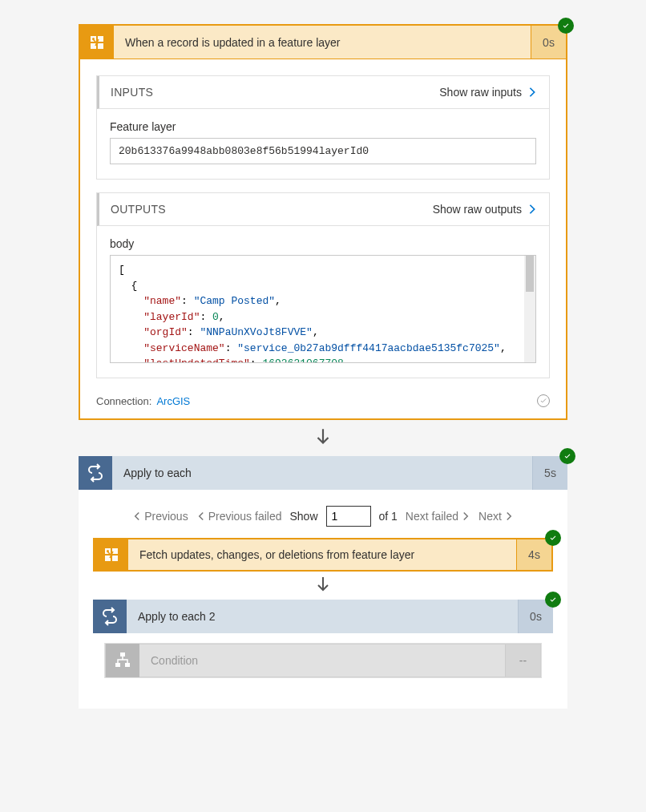  What do you see at coordinates (160, 516) in the screenshot?
I see `pager-previous: Previous` at bounding box center [160, 516].